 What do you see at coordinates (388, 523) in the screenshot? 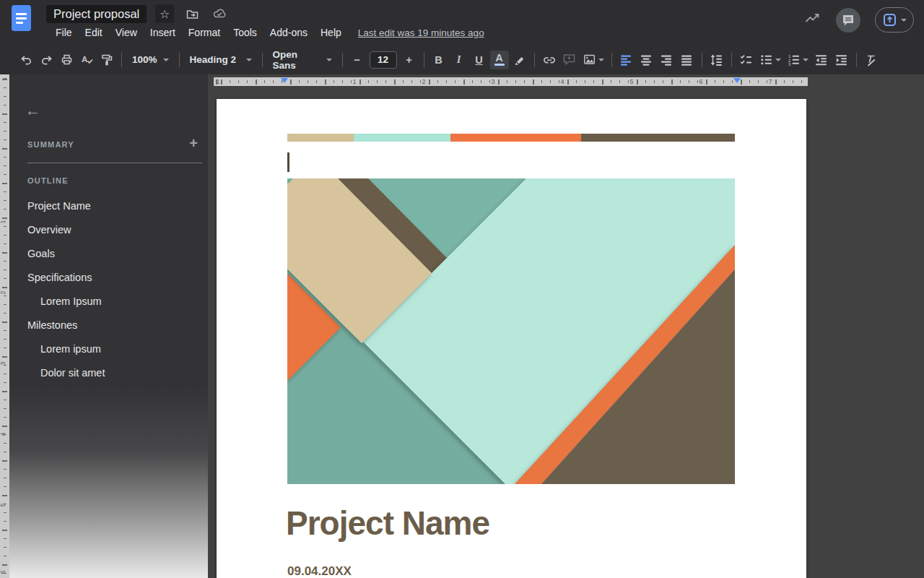
I see `document-heading: Project Name` at bounding box center [388, 523].